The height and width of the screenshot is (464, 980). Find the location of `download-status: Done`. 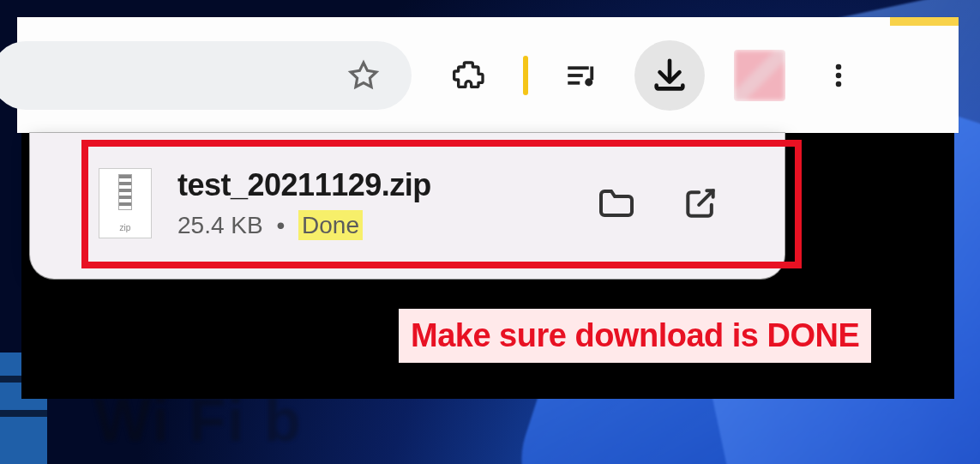

download-status: Done is located at coordinates (331, 225).